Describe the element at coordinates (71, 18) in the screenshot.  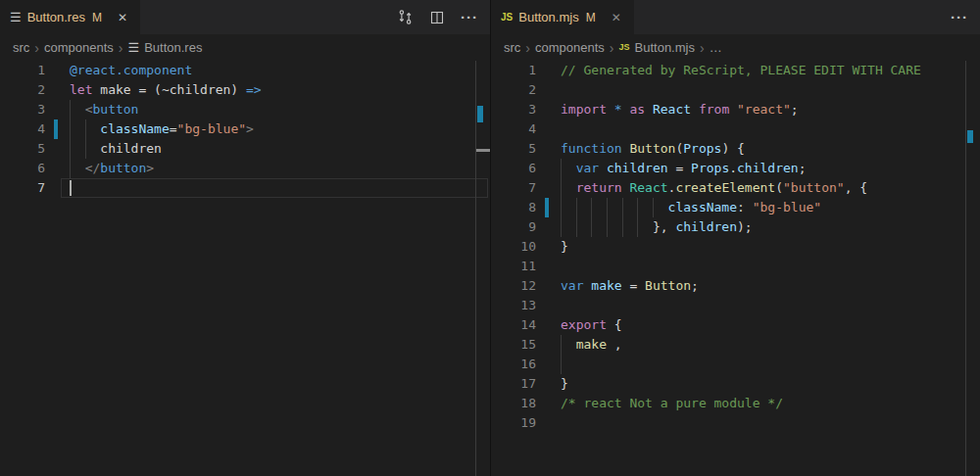
I see `tab-button-res: ☰Button.resM✕` at that location.